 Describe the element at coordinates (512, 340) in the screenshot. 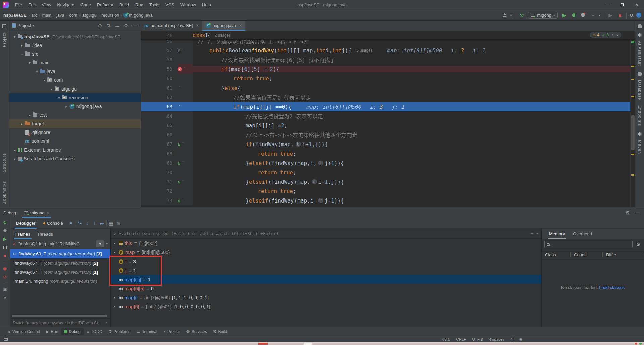

I see `readonly-lock-icon` at that location.